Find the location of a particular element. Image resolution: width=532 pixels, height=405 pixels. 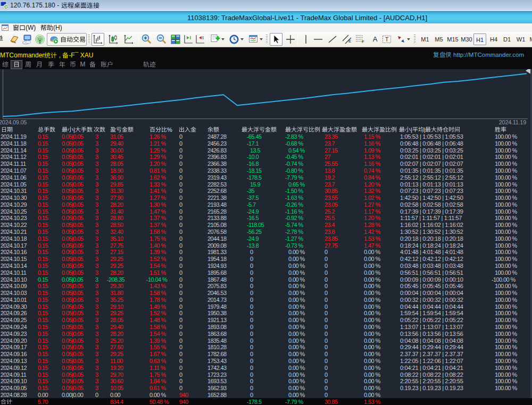

table-row-2024.09.05: 2024.09.050.150.05|0.05310.050.61 %01662… is located at coordinates (266, 388).